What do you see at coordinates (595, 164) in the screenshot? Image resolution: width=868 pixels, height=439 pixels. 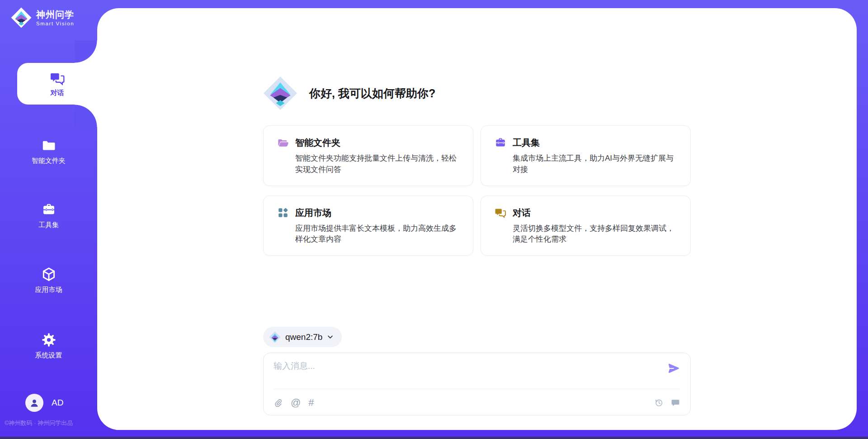 I see `card-description: 集成市场上主流工具，助力AI与外界无缝扩展与对接` at bounding box center [595, 164].